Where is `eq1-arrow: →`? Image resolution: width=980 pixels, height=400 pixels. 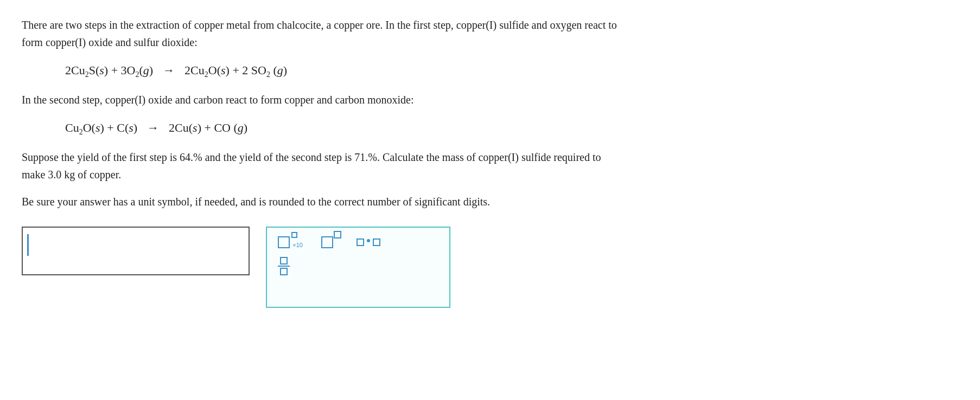 eq1-arrow: → is located at coordinates (169, 70).